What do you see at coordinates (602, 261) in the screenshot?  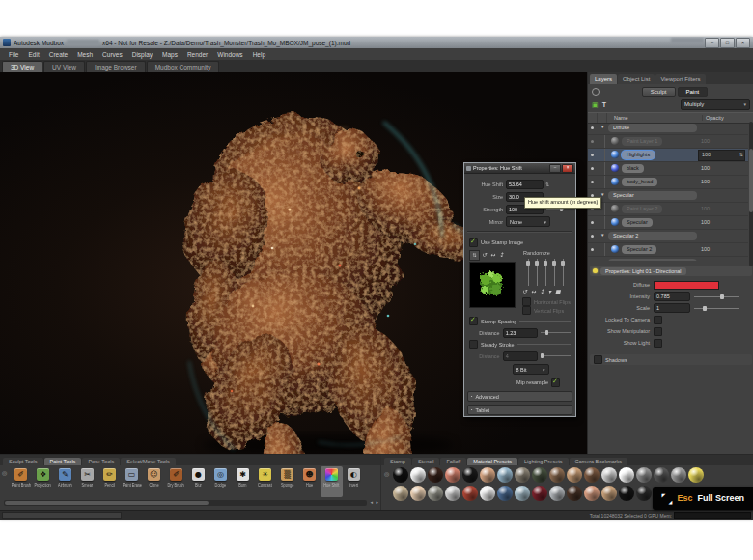 I see `expand-triangle-icon: ▶` at bounding box center [602, 261].